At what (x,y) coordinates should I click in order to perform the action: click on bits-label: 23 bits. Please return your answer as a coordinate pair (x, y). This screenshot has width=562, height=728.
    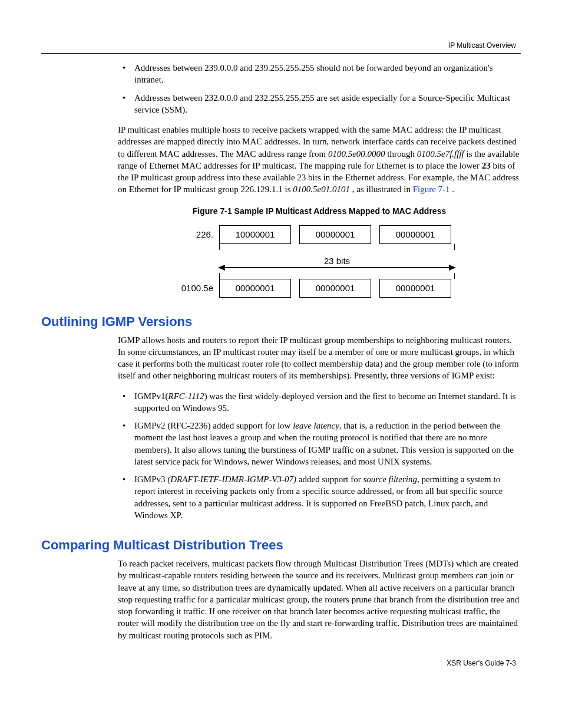
    Looking at the image, I should click on (337, 261).